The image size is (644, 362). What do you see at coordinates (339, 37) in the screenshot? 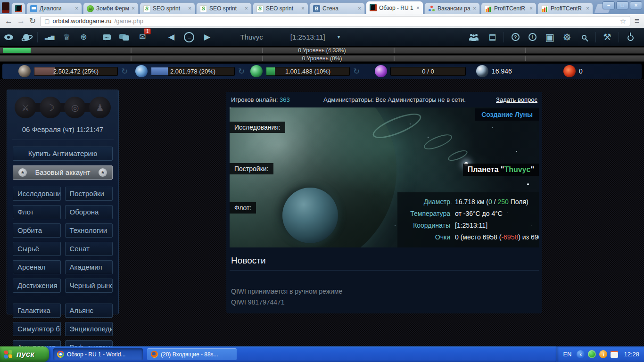
I see `planet-dropdown-icon: ▾` at bounding box center [339, 37].